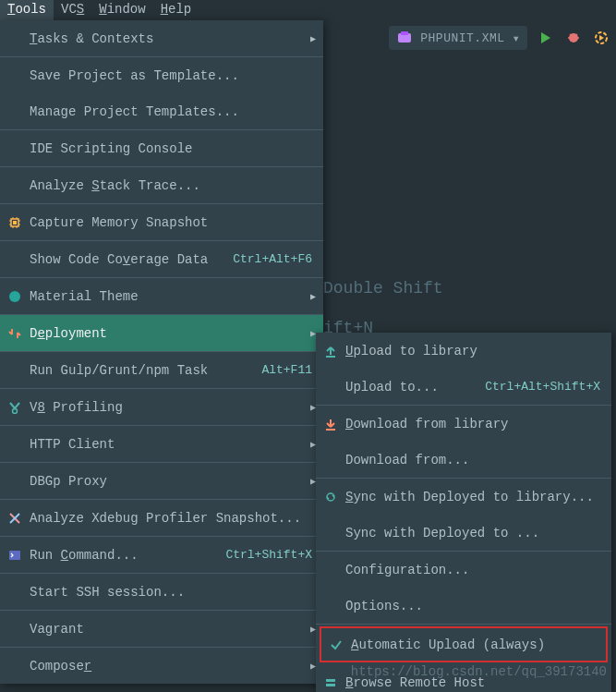  Describe the element at coordinates (464, 606) in the screenshot. I see `submenu-options: Options...` at that location.